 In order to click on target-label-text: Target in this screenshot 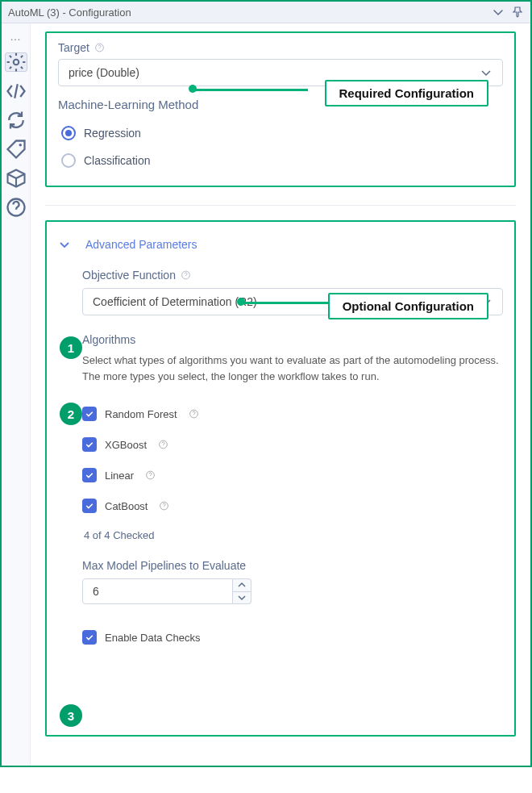, I will do `click(74, 48)`.